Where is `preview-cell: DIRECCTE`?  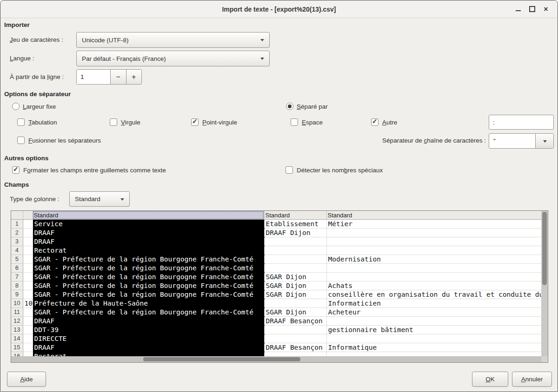 preview-cell: DIRECCTE is located at coordinates (148, 339).